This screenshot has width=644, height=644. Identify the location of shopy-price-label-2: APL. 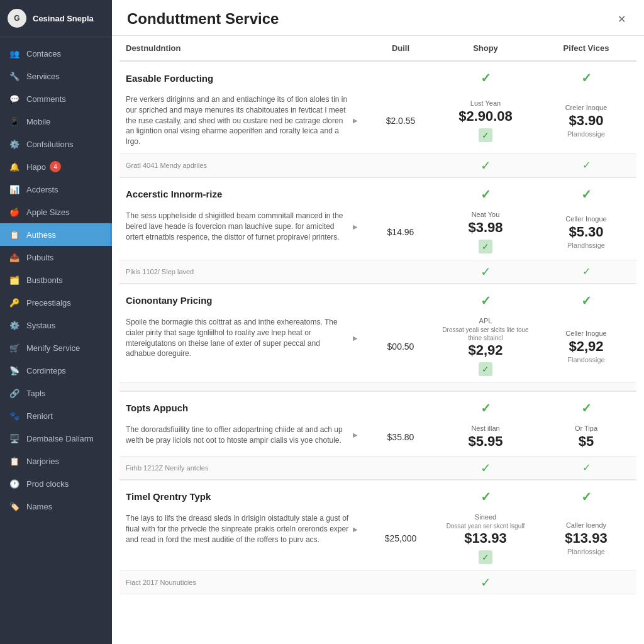
(486, 321).